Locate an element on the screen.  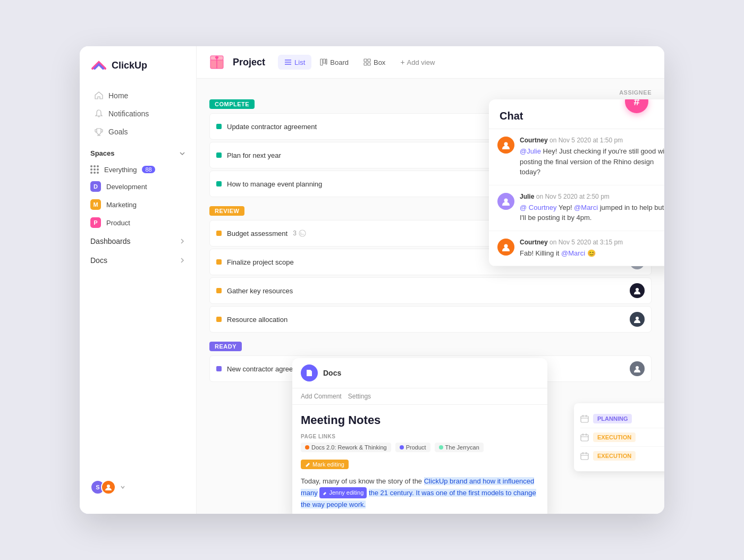
chevron-down-user-icon is located at coordinates (123, 487).